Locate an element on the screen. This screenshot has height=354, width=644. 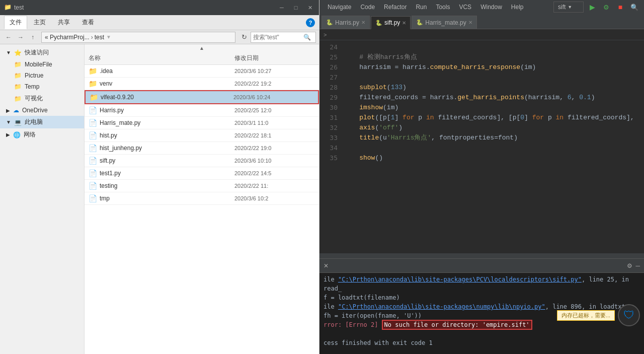
file-date: 2020/2/22 14:5 is located at coordinates (275, 173).